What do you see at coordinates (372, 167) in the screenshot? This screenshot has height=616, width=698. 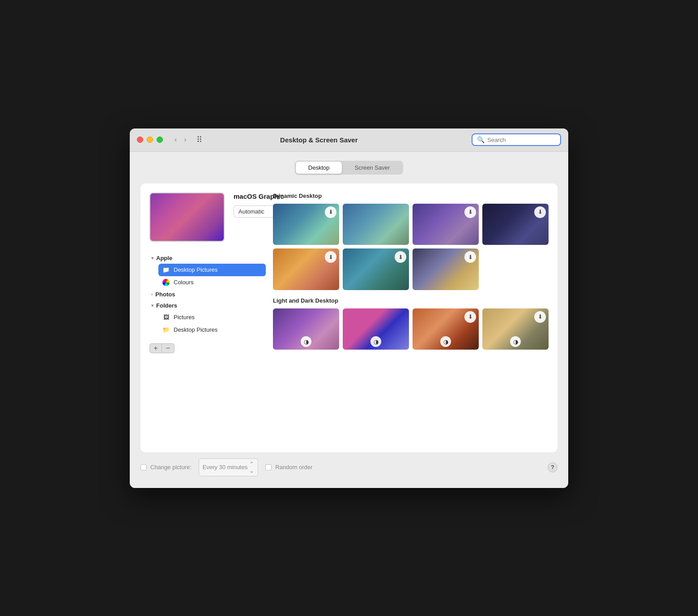 I see `tab-screen-saver: Screen Saver` at bounding box center [372, 167].